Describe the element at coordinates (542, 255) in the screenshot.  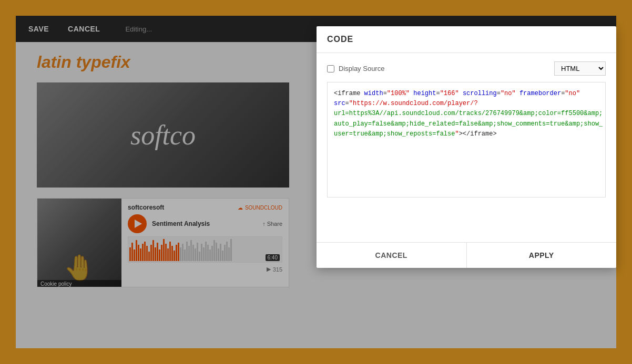
I see `modal-apply-button: APPLY` at that location.